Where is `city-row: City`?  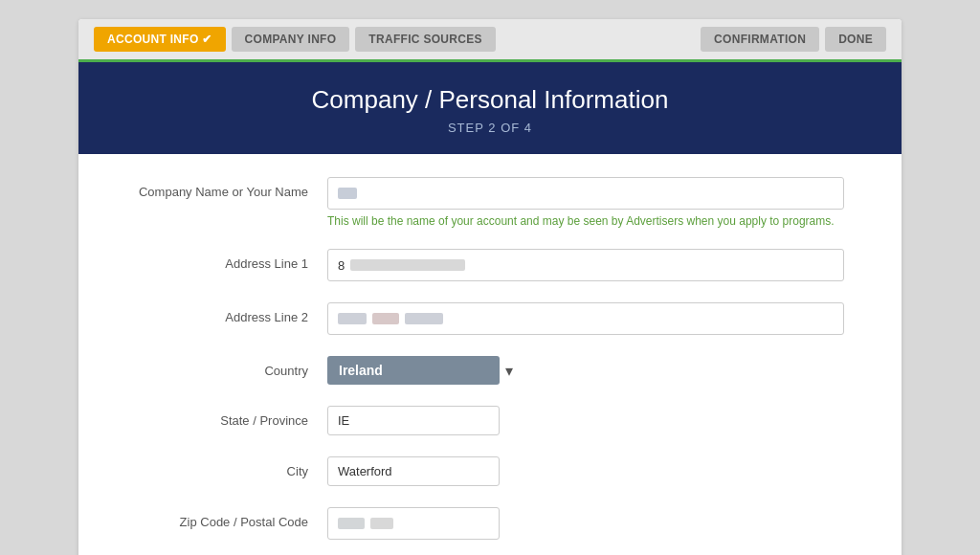 city-row: City is located at coordinates (490, 471).